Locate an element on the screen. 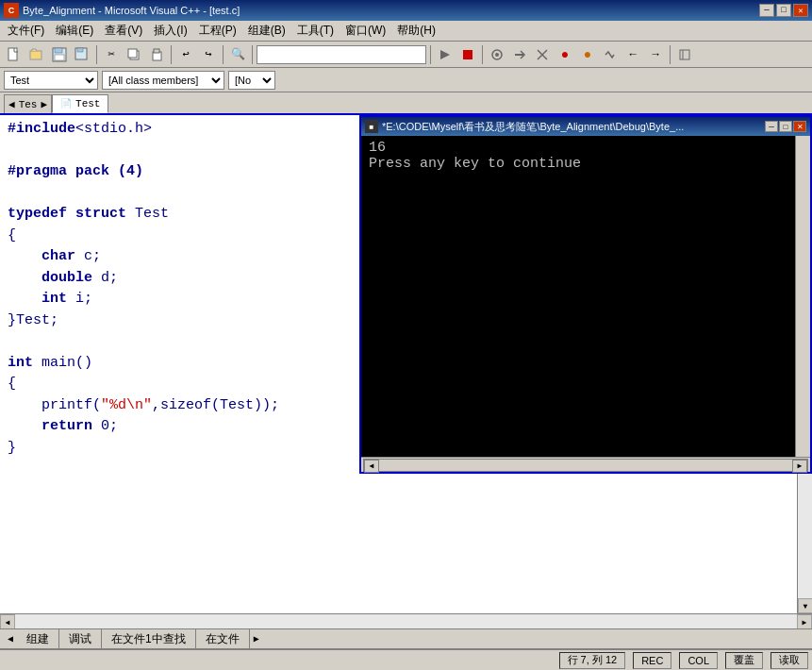 The height and width of the screenshot is (670, 812). title-bar: C Byte_Alignment - Microsoft Visual C++ … is located at coordinates (406, 10).